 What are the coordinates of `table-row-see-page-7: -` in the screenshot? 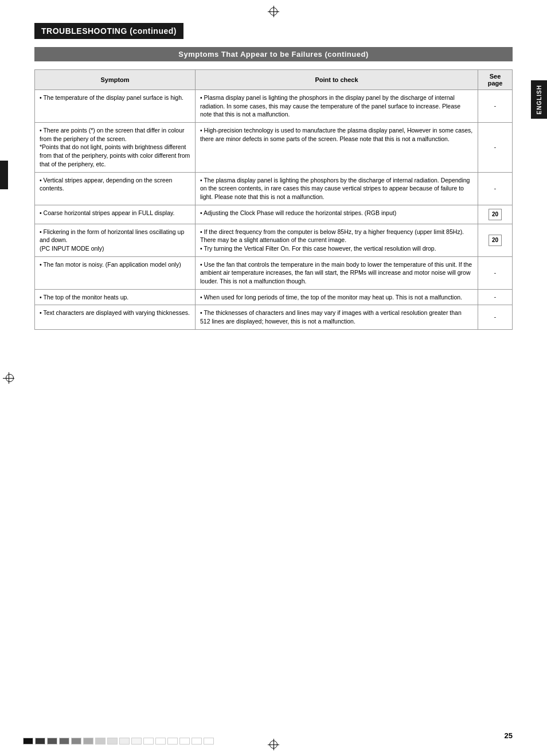 It's located at (495, 317).